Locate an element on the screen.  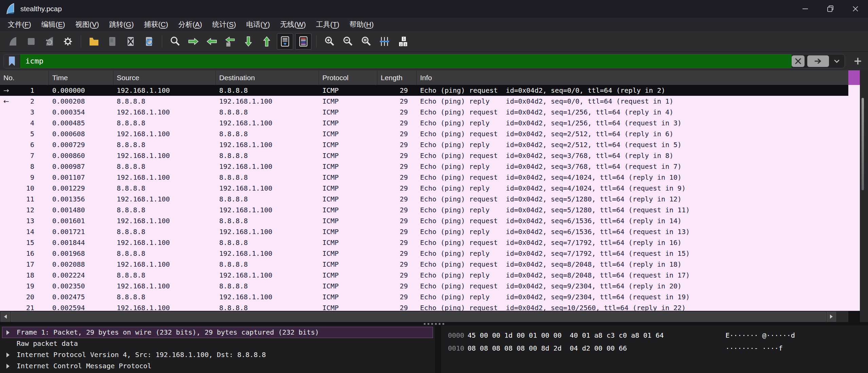
find-packet-button is located at coordinates (175, 41).